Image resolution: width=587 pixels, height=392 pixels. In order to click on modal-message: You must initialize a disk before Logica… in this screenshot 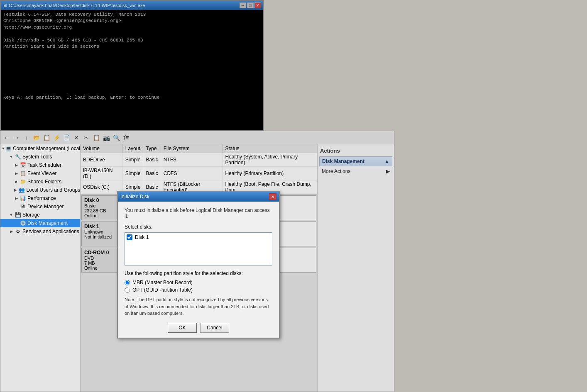, I will do `click(198, 213)`.